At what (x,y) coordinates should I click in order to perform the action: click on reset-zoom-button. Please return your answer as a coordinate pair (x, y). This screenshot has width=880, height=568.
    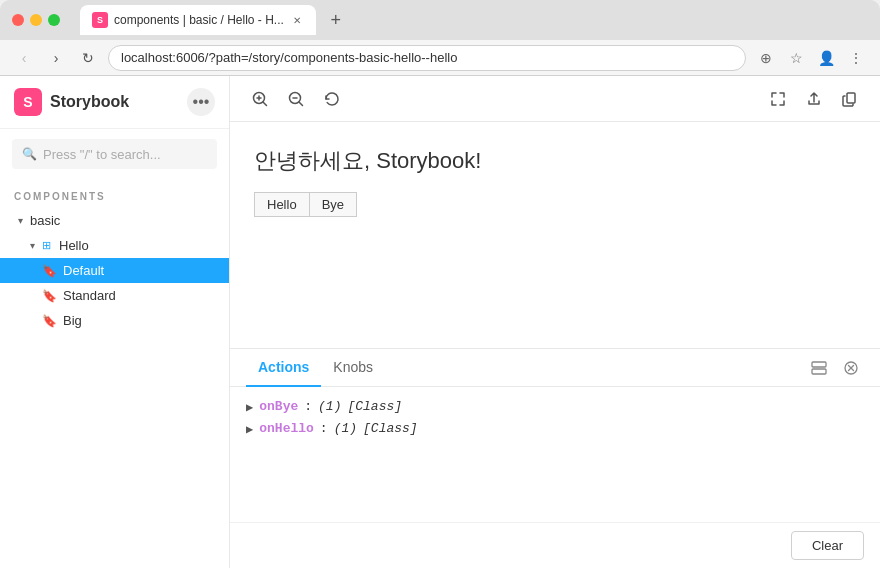
    Looking at the image, I should click on (332, 99).